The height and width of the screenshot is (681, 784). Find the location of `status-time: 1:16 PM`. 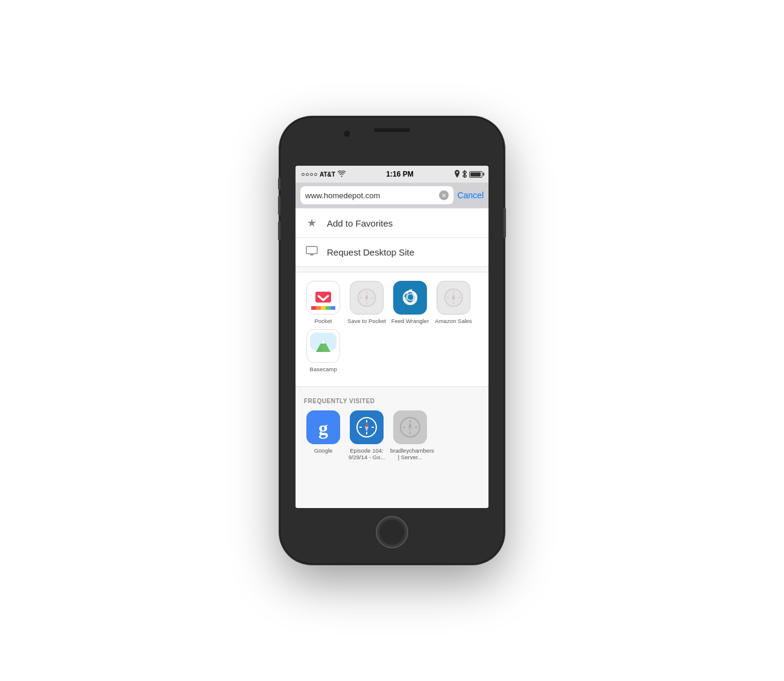

status-time: 1:16 PM is located at coordinates (399, 174).